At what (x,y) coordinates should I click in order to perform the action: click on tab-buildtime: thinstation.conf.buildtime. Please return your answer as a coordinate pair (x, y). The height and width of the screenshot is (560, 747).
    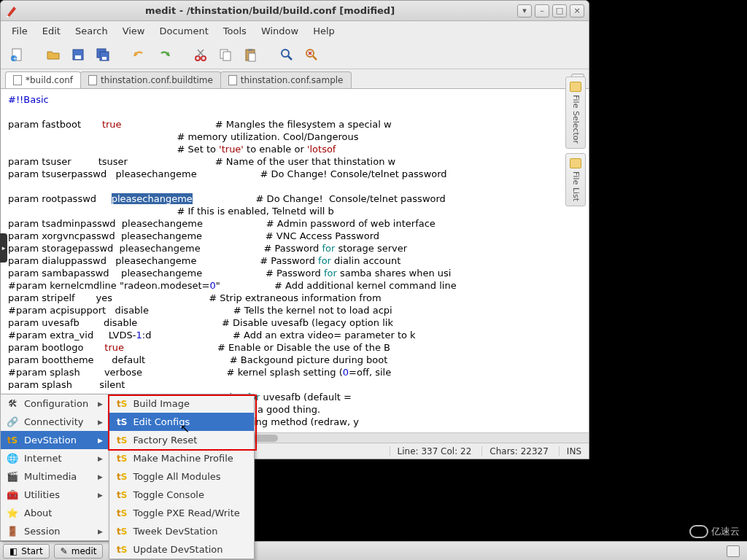
    Looking at the image, I should click on (150, 80).